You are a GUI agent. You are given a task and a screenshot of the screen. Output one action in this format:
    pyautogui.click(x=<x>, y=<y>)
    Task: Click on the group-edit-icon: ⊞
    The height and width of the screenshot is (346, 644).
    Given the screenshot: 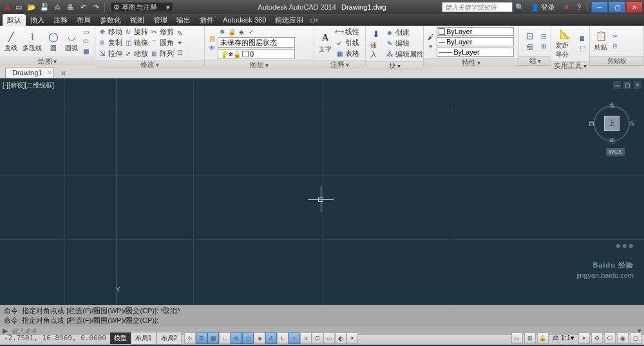 What is the action you would take?
    pyautogui.click(x=544, y=46)
    